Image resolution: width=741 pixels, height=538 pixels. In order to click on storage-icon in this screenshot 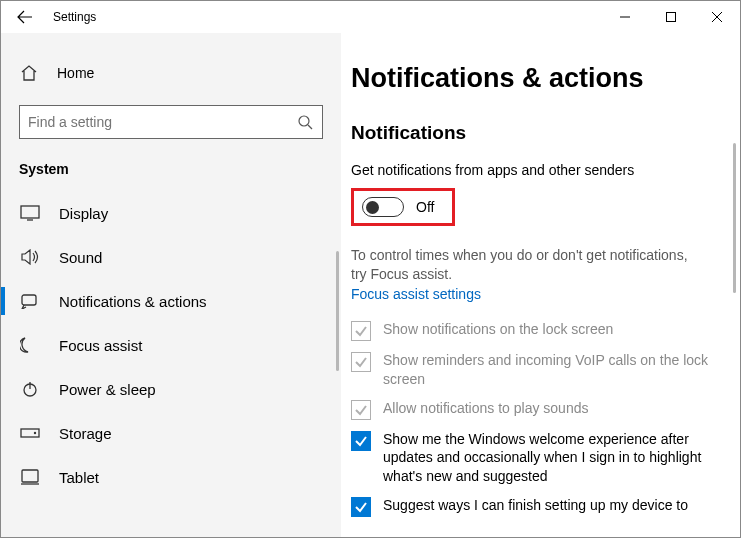, I will do `click(30, 433)`.